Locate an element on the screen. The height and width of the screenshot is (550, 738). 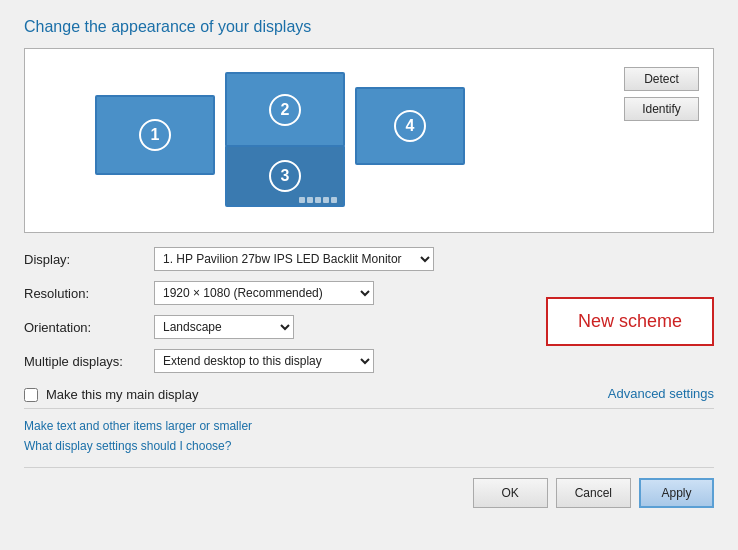
display-label: Display: is located at coordinates (89, 260).